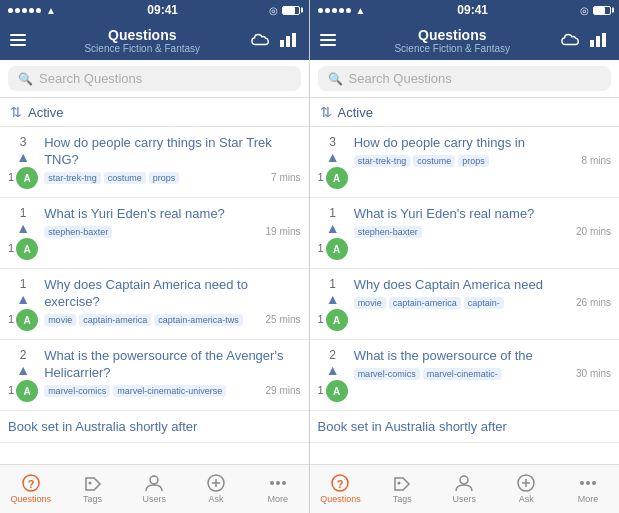  Describe the element at coordinates (402, 483) in the screenshot. I see `tags-tab-icon` at that location.